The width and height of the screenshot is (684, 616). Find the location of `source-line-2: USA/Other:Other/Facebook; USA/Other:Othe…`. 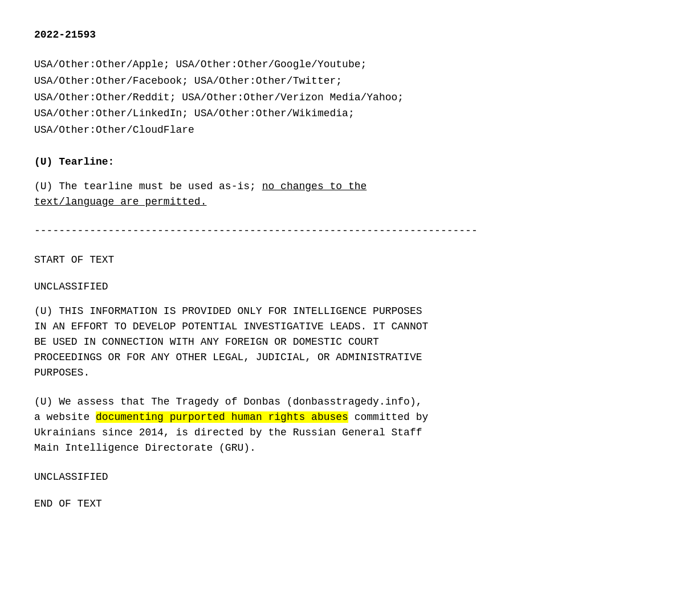

source-line-2: USA/Other:Other/Facebook; USA/Other:Othe… is located at coordinates (188, 81).